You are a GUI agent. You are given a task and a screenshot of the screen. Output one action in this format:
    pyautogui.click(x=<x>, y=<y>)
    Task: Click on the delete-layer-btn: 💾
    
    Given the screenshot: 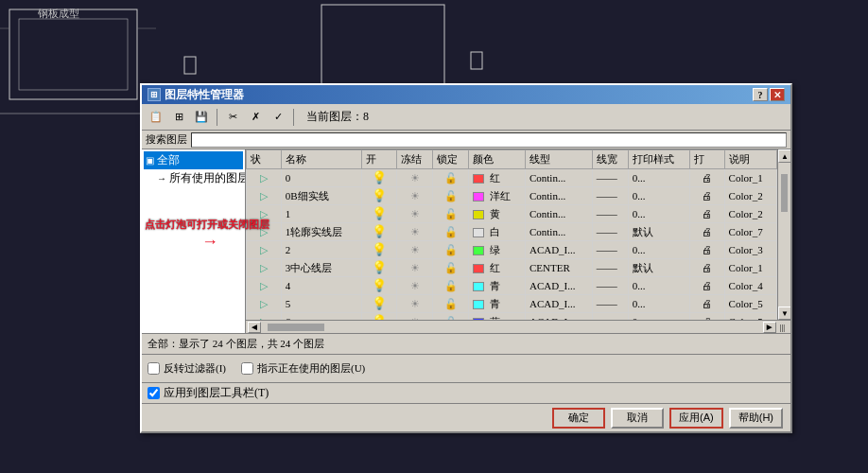 What is the action you would take?
    pyautogui.click(x=201, y=117)
    